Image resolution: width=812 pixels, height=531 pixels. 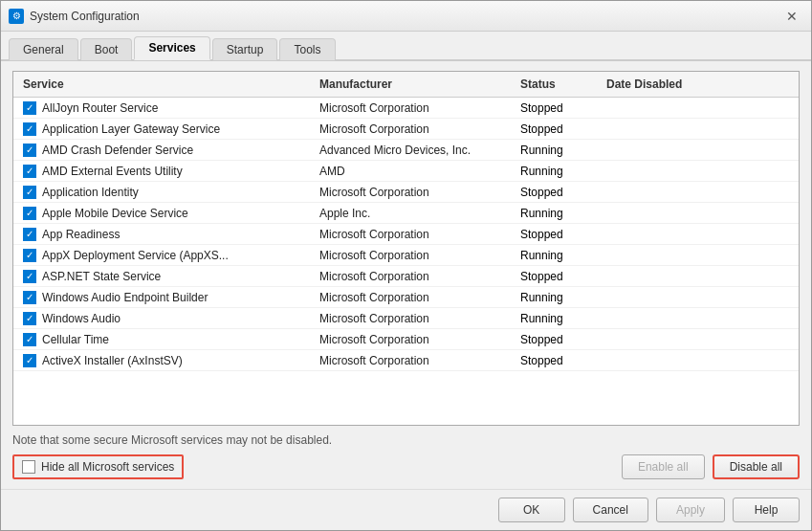 I want to click on manufacturer-cell-0: Microsoft Corporation, so click(x=416, y=108).